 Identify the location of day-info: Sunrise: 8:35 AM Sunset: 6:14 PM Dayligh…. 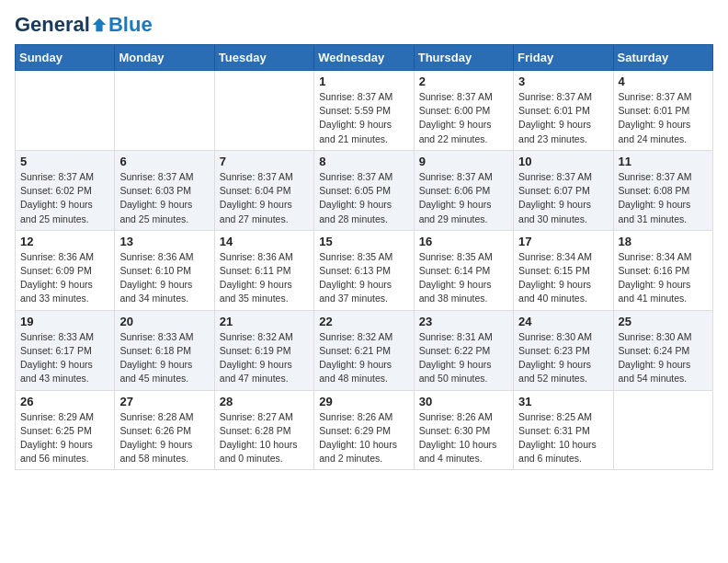
(463, 278).